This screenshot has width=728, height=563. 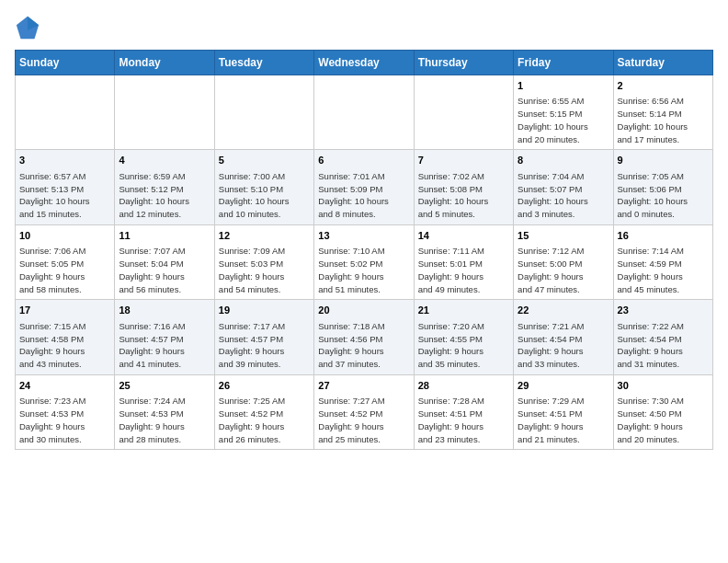 I want to click on calendar-cell: 29Sunrise: 7:29 AM Sunset: 4:51 PM Dayli…, so click(x=563, y=412).